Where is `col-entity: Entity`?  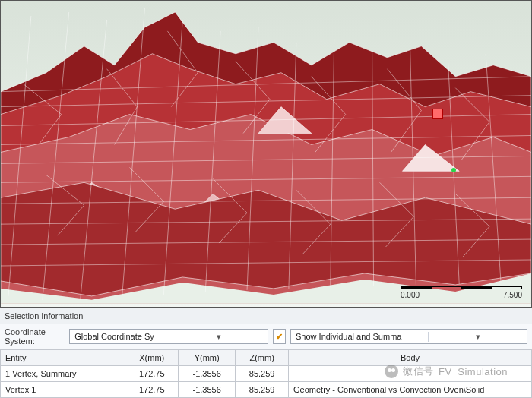
col-entity: Entity is located at coordinates (63, 359).